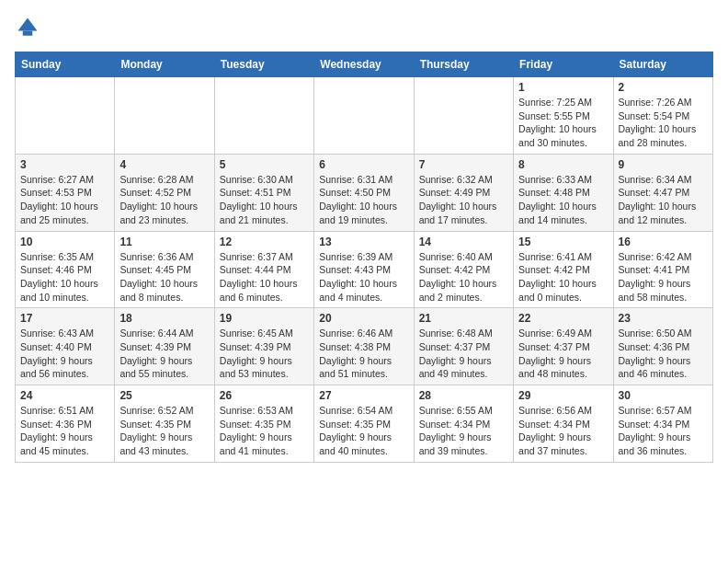 The width and height of the screenshot is (728, 563). What do you see at coordinates (463, 242) in the screenshot?
I see `day-number: 14` at bounding box center [463, 242].